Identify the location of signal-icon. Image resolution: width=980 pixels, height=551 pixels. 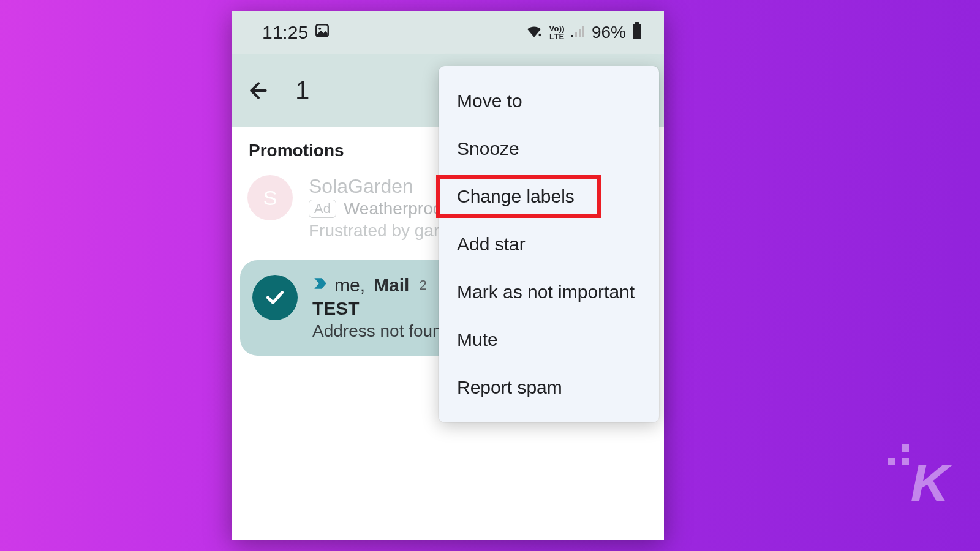
(578, 32).